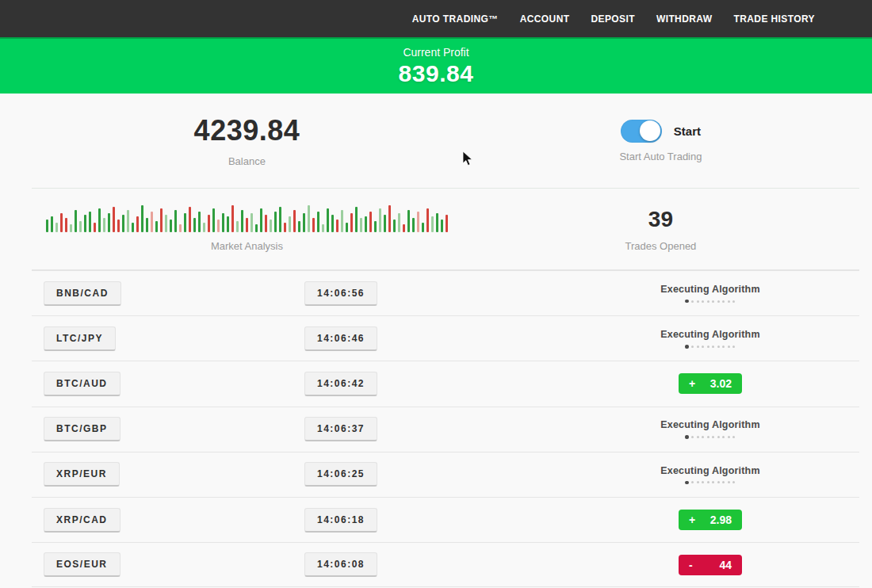  What do you see at coordinates (436, 52) in the screenshot?
I see `profit-banner-label: Current Profit` at bounding box center [436, 52].